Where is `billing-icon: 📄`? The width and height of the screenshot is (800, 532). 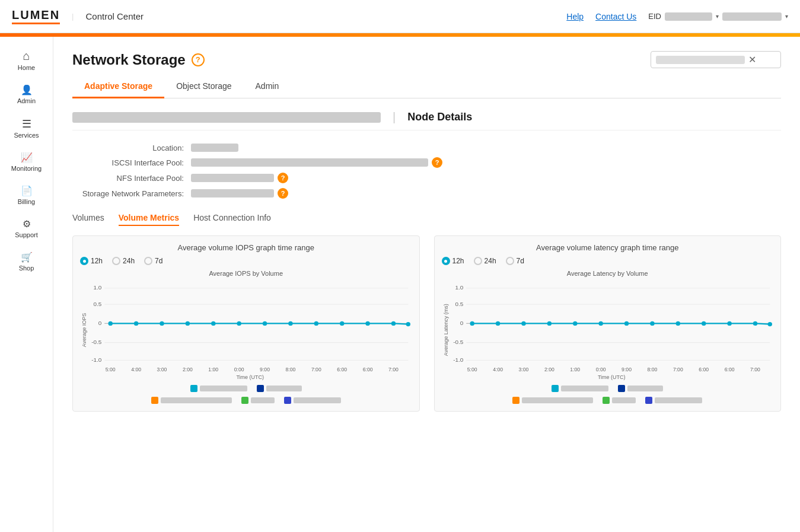
billing-icon: 📄 is located at coordinates (27, 191).